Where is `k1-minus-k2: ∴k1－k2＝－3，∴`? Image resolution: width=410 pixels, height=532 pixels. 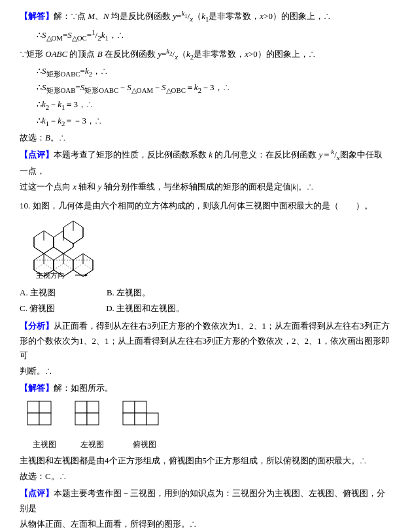
k1-minus-k2: ∴k1－k2＝－3，∴ is located at coordinates (213, 122).